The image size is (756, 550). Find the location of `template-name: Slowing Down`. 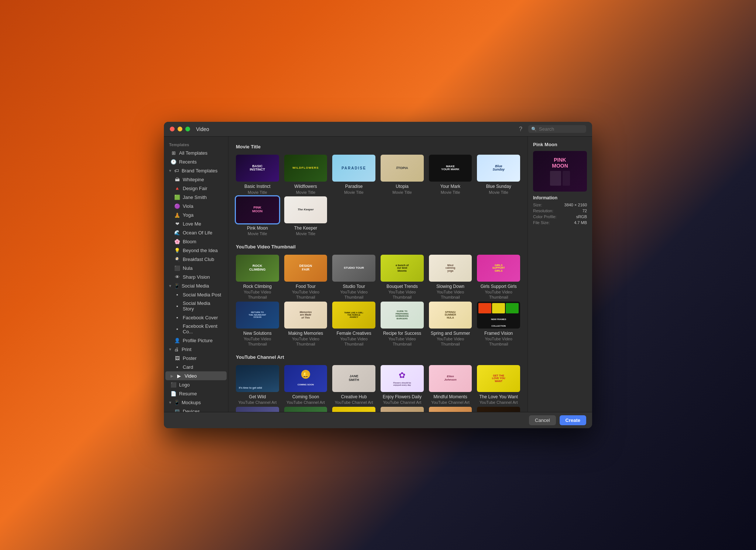

template-name: Slowing Down is located at coordinates (450, 287).